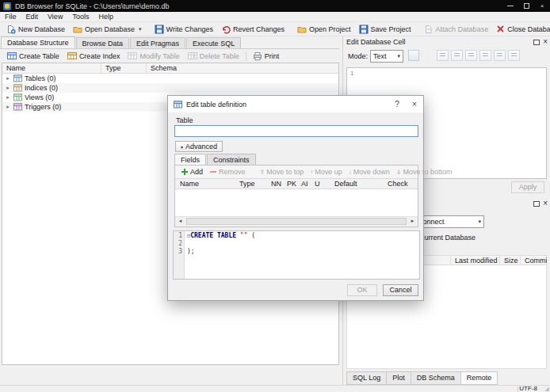  Describe the element at coordinates (94, 56) in the screenshot. I see `create-index-button: Create Index` at that location.